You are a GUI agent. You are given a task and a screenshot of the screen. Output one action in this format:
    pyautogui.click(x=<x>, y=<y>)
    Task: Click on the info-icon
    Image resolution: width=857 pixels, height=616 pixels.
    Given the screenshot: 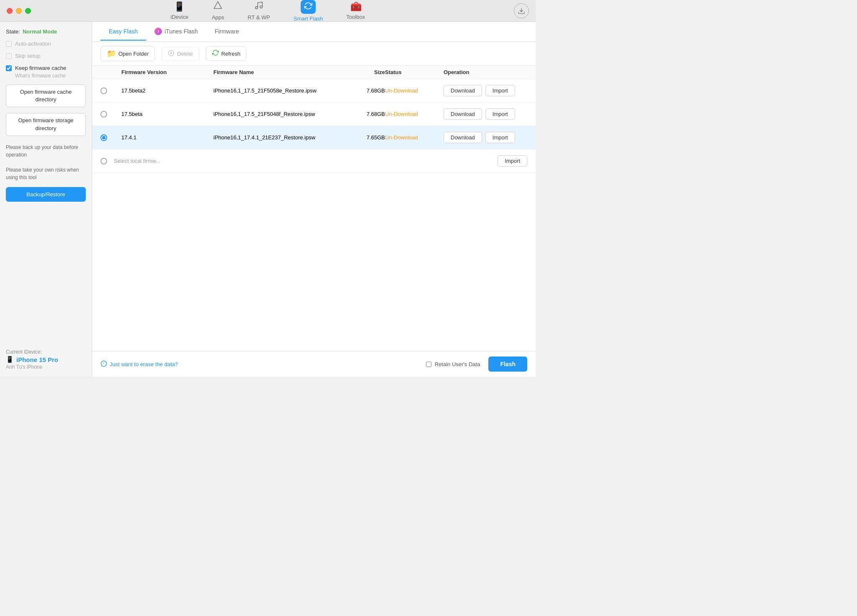 What is the action you would take?
    pyautogui.click(x=104, y=364)
    